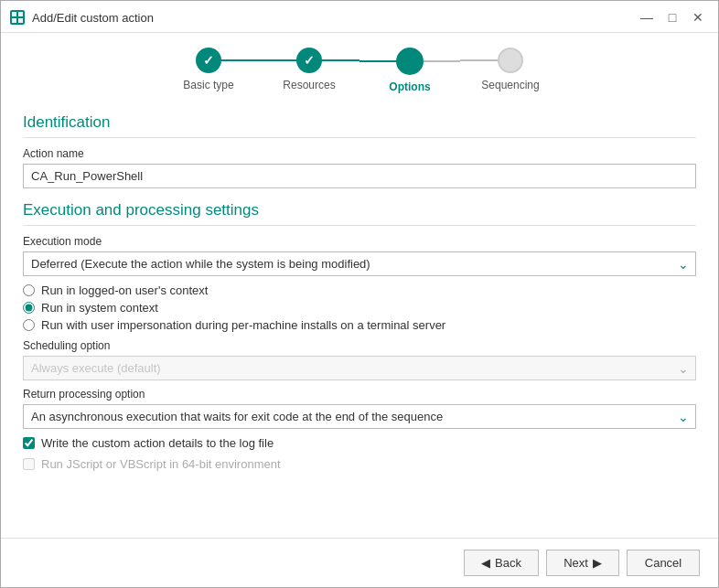 The height and width of the screenshot is (588, 719). Describe the element at coordinates (161, 465) in the screenshot. I see `checkbox-run-64bit-label: Run JScript or VBScript in 64-bit enviro…` at that location.